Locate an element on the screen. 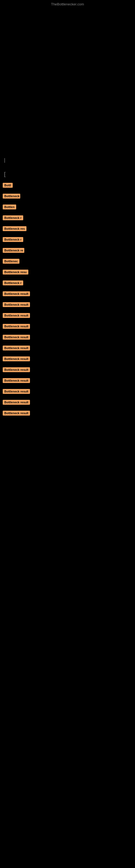  list-item: Bottleneck re is located at coordinates (68, 251).